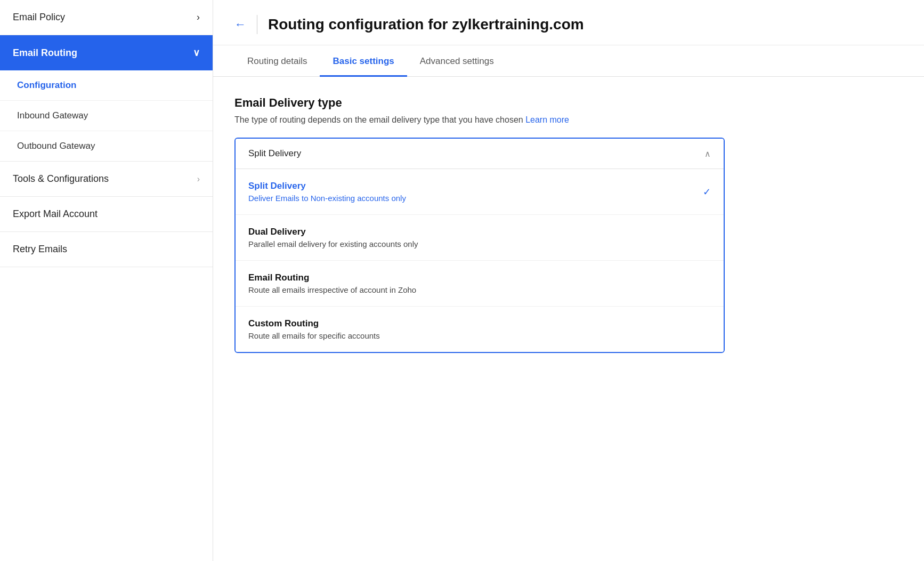 The width and height of the screenshot is (924, 561). What do you see at coordinates (569, 22) in the screenshot?
I see `main-header: ← Routing configuration for zylkertraini…` at bounding box center [569, 22].